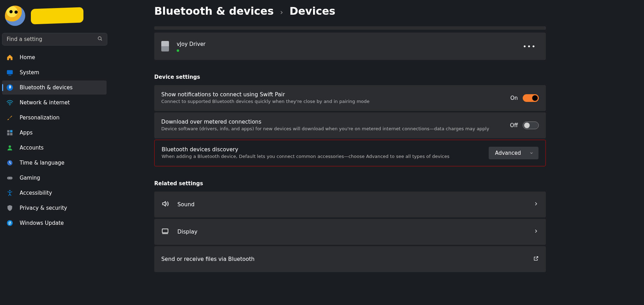 The width and height of the screenshot is (644, 305). What do you see at coordinates (10, 163) in the screenshot?
I see `clock-icon` at bounding box center [10, 163].